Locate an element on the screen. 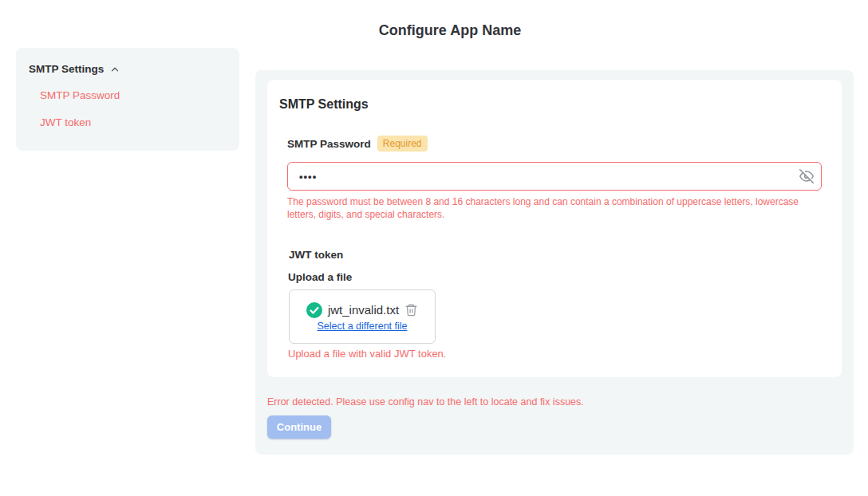 The height and width of the screenshot is (496, 868). required-badge: Required is located at coordinates (402, 144).